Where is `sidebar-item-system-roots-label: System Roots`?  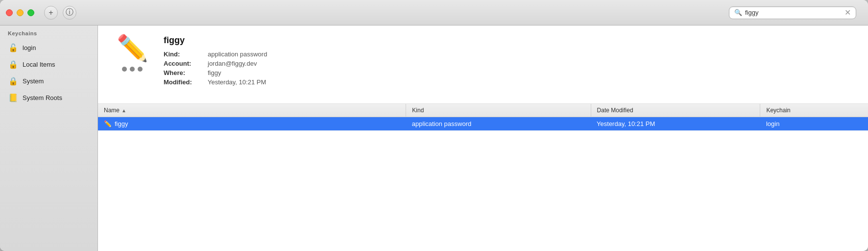
sidebar-item-system-roots-label: System Roots is located at coordinates (42, 98).